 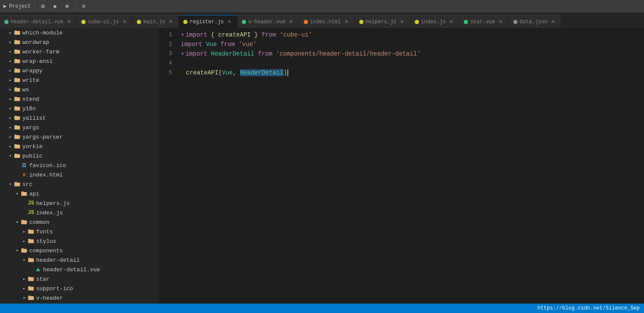 I want to click on tree-item: 🖼favicon.ico, so click(x=79, y=165).